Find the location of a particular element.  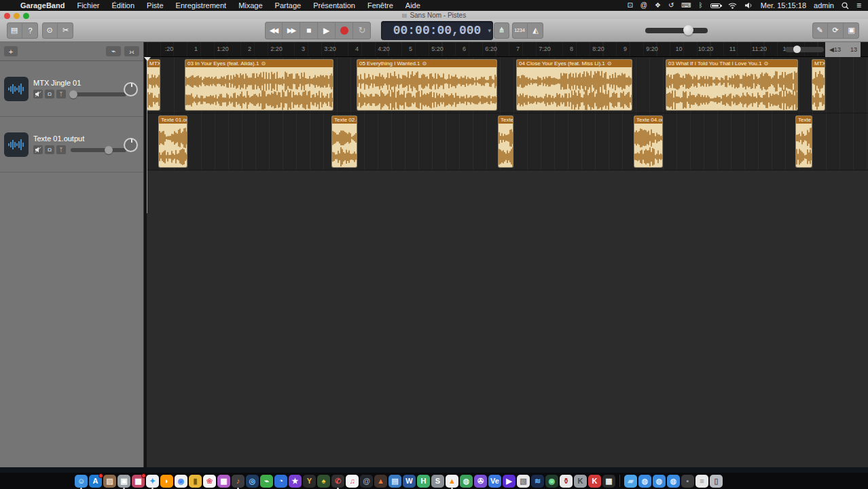

menu-user: admin is located at coordinates (824, 5).